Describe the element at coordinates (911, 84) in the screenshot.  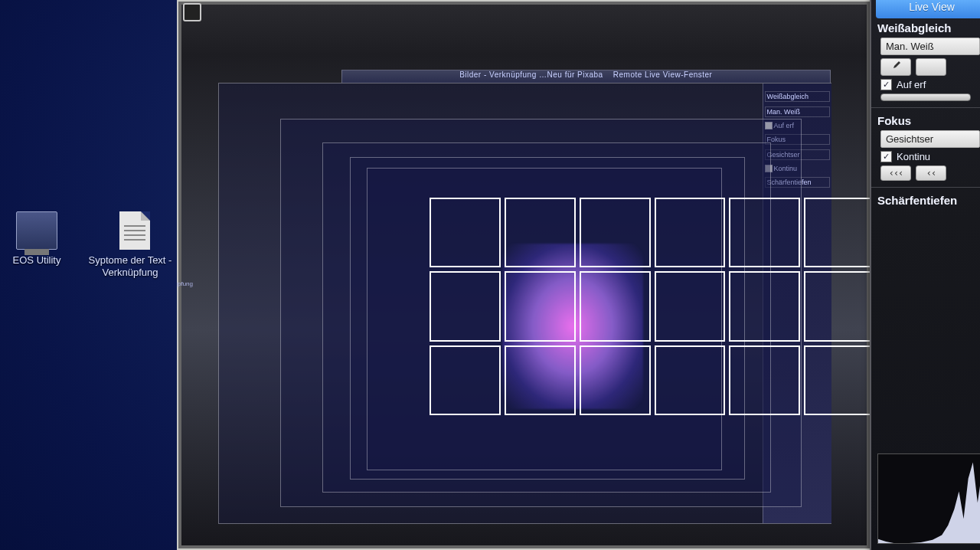
I see `apply-to-captured-label: Auf erf` at that location.